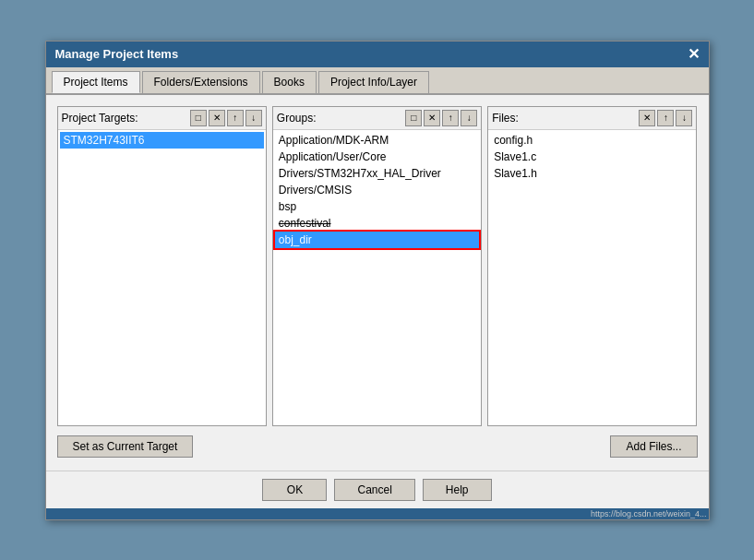  Describe the element at coordinates (126, 447) in the screenshot. I see `bottom-left: Set as Current Target` at that location.